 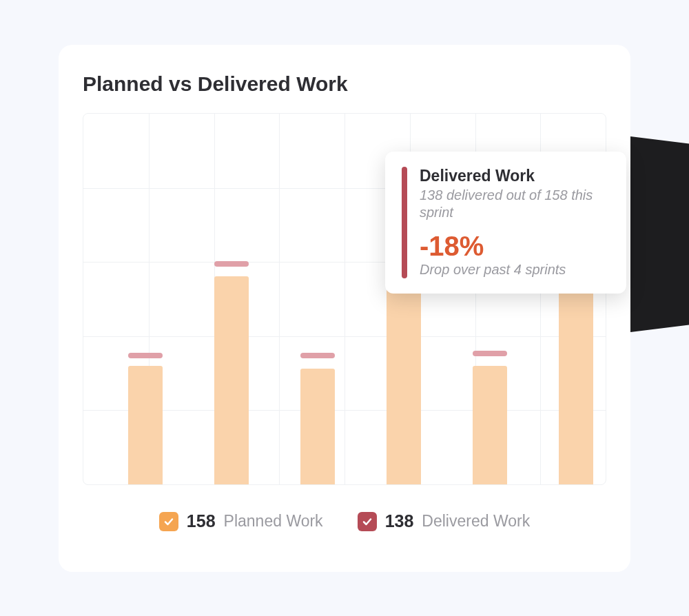 I want to click on tooltip-percent: -18%, so click(x=515, y=246).